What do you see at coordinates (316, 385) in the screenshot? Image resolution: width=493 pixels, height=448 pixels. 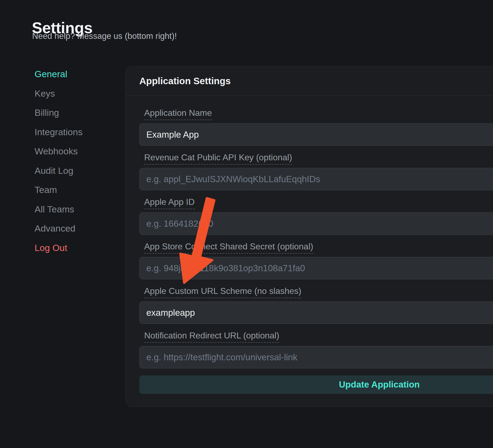 I see `update-application-button: Update Application` at bounding box center [316, 385].